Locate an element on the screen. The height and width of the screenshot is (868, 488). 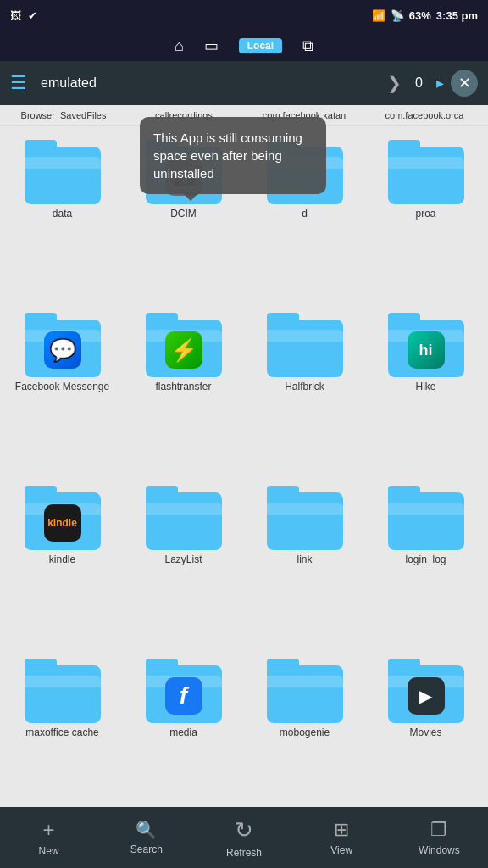
folder-media-label: media is located at coordinates (183, 732).